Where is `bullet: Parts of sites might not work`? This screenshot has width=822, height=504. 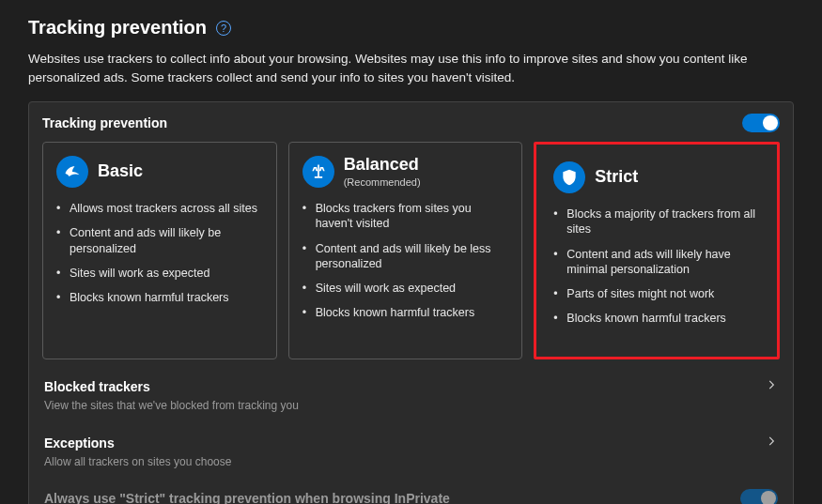
bullet: Parts of sites might not work is located at coordinates (657, 294).